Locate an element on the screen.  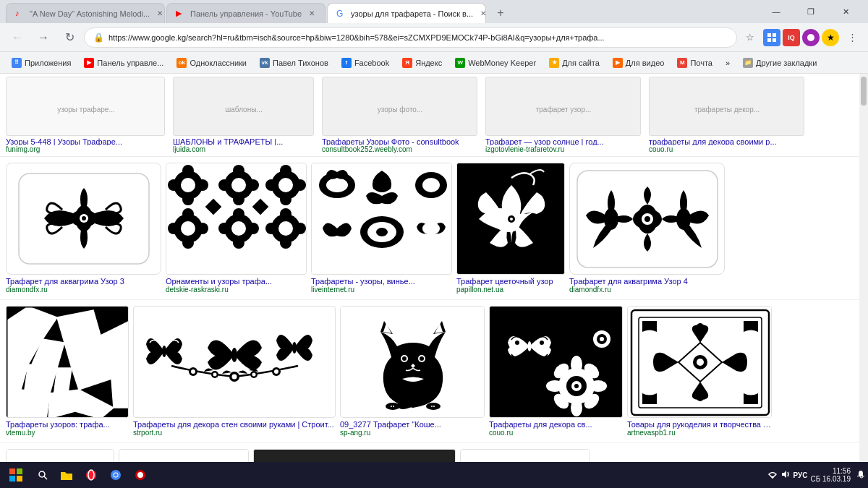
clock: 11:56 СБ 16.03.19 is located at coordinates (831, 475).